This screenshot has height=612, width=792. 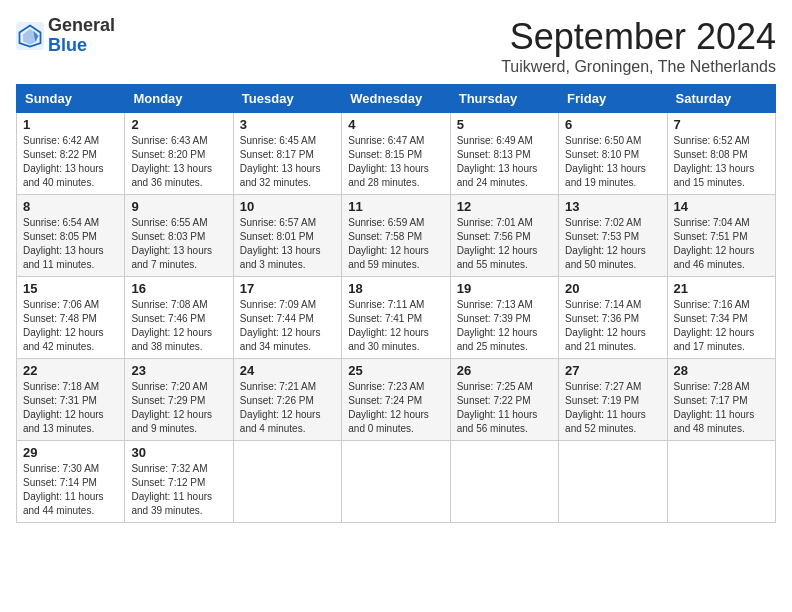 I want to click on daylight: Daylight: 13 hours and 7 minutes., so click(x=172, y=258).